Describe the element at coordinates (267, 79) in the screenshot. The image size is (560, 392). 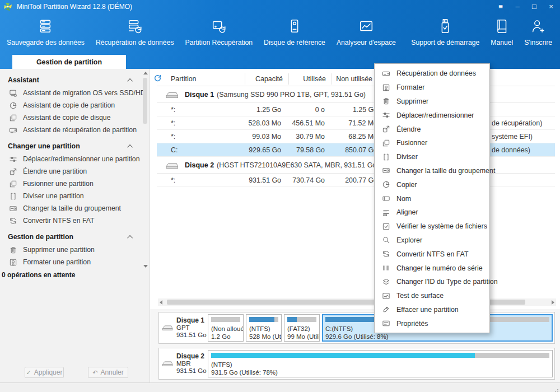
I see `column-header-capacity: Capacité` at that location.